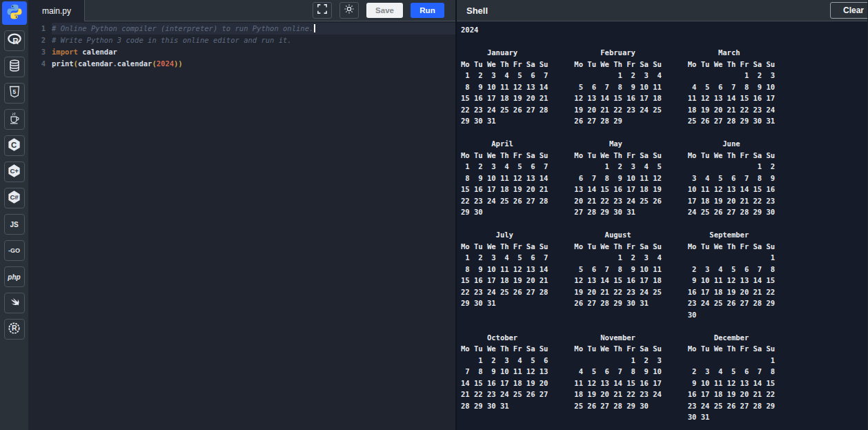  What do you see at coordinates (14, 146) in the screenshot?
I see `c-icon: C` at bounding box center [14, 146].